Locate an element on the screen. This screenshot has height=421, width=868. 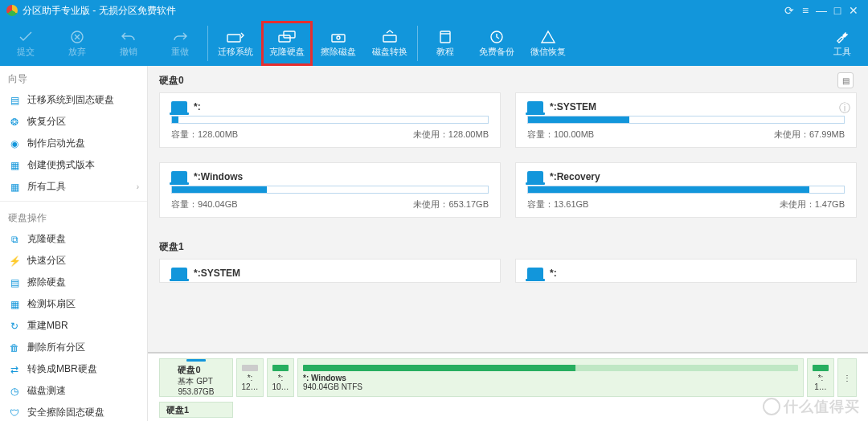
sidebar-item-speed: ◷磁盘测速 is located at coordinates (74, 390).